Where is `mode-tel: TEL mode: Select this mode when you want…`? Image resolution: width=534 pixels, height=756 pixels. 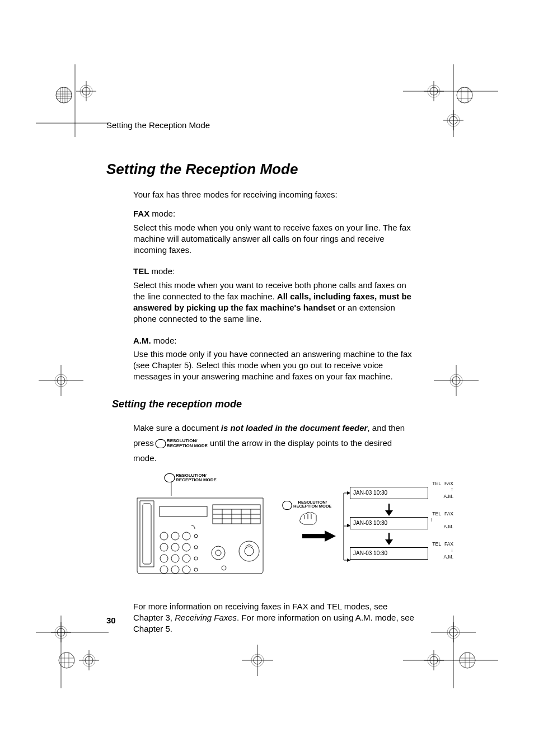
mode-tel: TEL mode: Select this mode when you want… is located at coordinates (275, 295).